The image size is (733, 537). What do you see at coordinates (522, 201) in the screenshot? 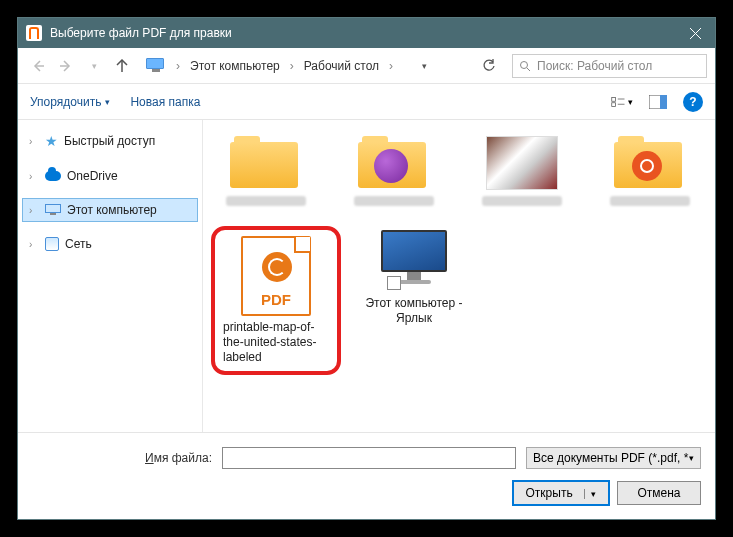
I see `image-label-blurred` at bounding box center [522, 201].